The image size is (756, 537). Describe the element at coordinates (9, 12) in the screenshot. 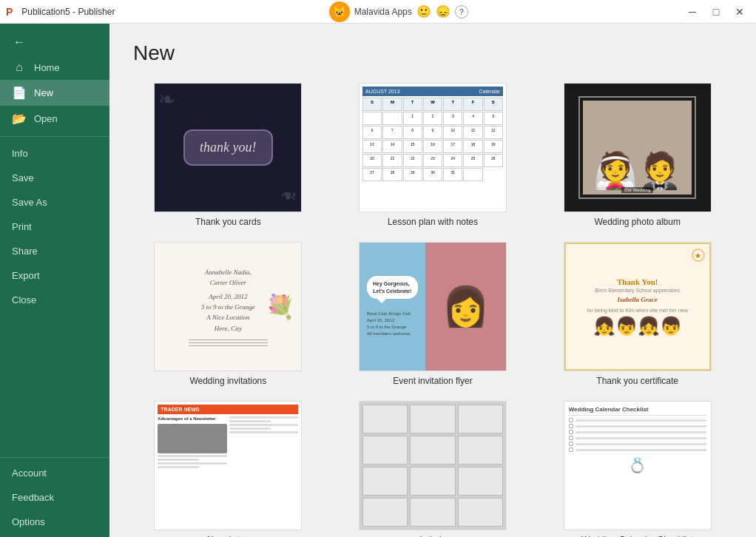

I see `publisher-icon: P` at that location.